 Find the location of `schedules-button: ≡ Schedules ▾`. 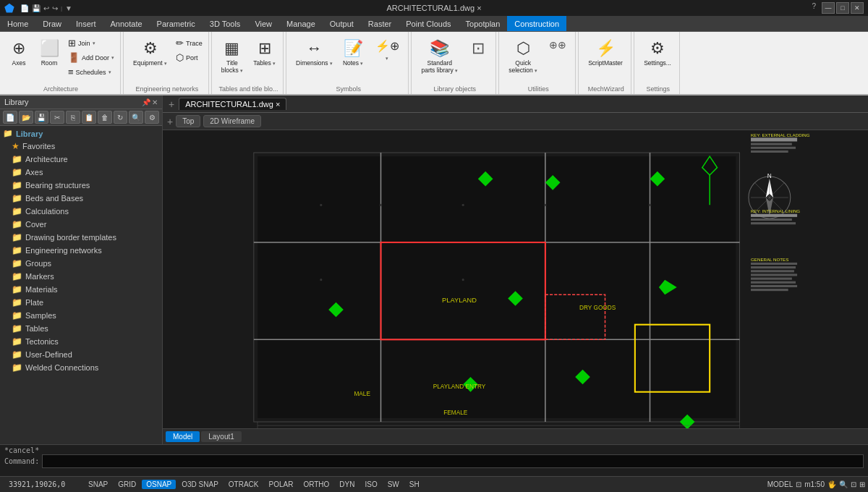

schedules-button: ≡ Schedules ▾ is located at coordinates (91, 72).